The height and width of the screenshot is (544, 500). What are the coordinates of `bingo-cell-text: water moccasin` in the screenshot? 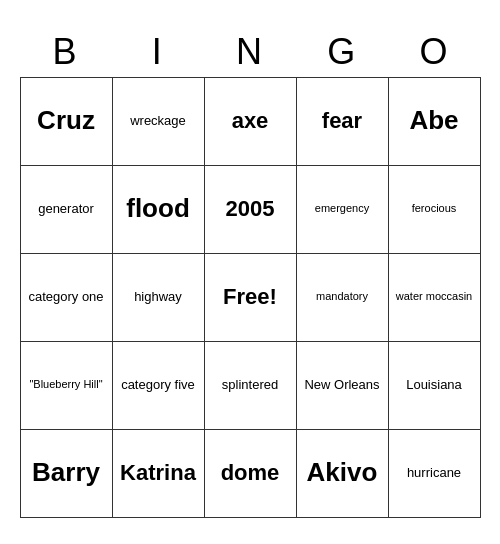 It's located at (434, 296).